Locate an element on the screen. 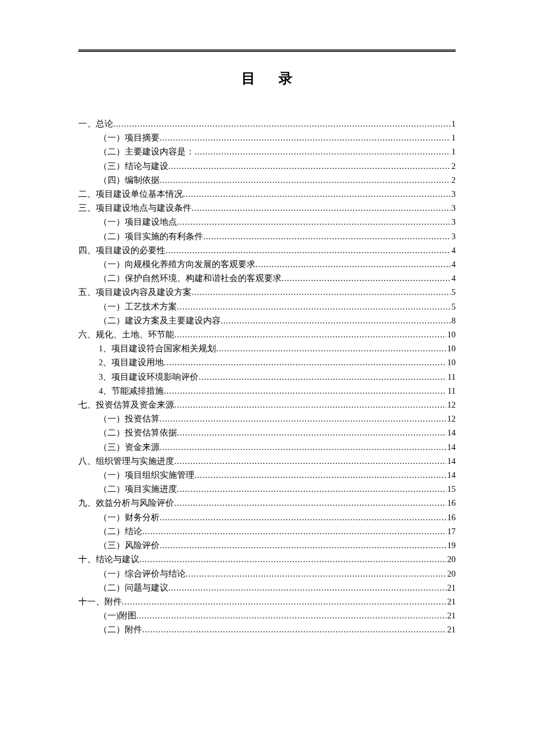  toc-label: 1、项目建设符合国家相关规划 is located at coordinates (157, 348).